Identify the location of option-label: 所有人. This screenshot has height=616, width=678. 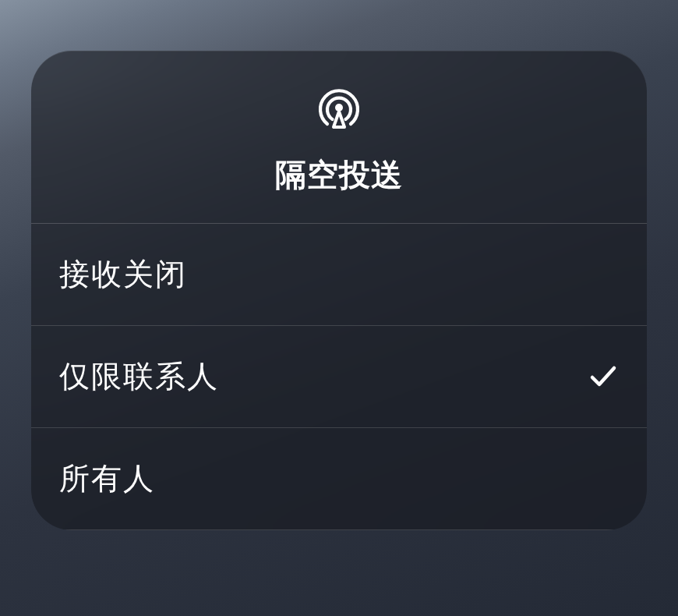
(108, 479).